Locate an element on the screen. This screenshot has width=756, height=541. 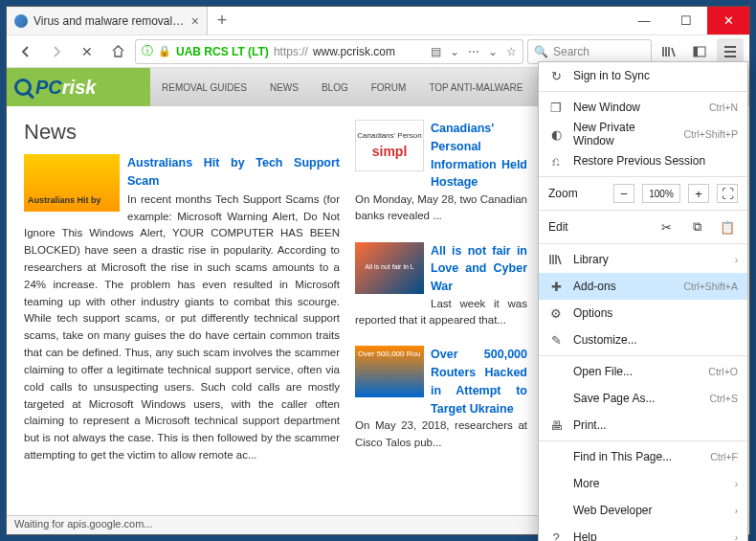
url-actions: ▤ ⌄ ⋯ ⌄ ☆ is located at coordinates (474, 52).